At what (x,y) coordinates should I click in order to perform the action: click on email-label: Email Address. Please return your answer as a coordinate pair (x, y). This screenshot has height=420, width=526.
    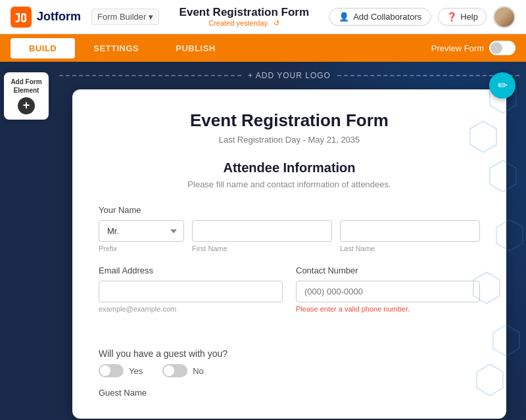
    Looking at the image, I should click on (191, 271).